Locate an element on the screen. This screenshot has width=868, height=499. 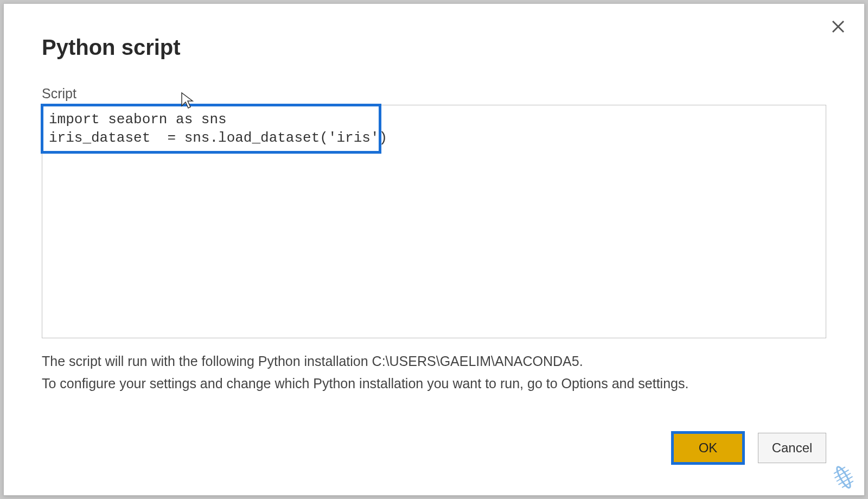
cancel-button: Cancel is located at coordinates (792, 448).